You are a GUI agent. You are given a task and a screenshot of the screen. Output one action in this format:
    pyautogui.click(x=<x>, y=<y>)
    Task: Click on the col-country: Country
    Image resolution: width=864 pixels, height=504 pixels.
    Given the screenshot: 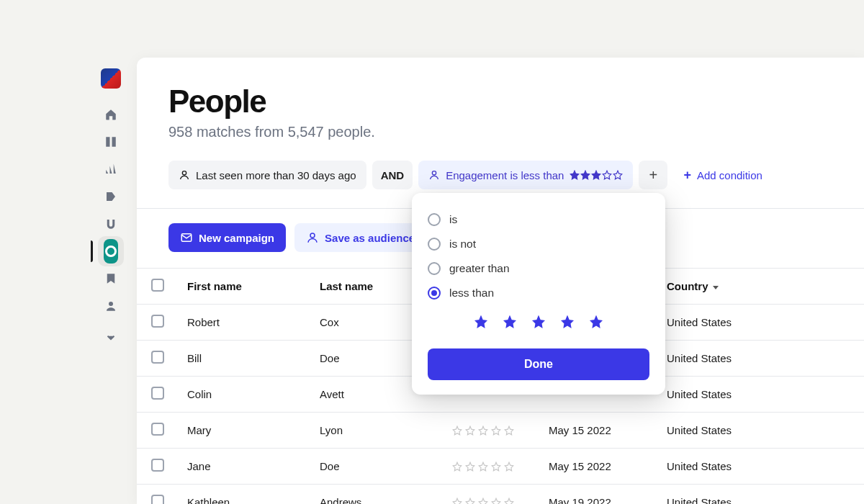 What is the action you would take?
    pyautogui.click(x=760, y=287)
    